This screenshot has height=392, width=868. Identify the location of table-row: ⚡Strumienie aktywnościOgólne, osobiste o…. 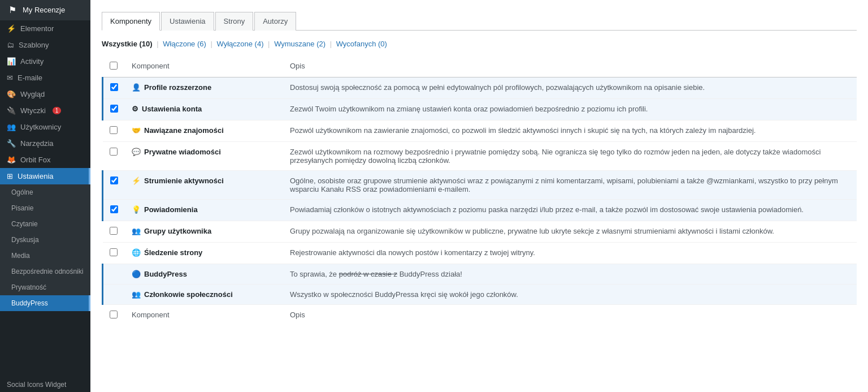
(480, 186).